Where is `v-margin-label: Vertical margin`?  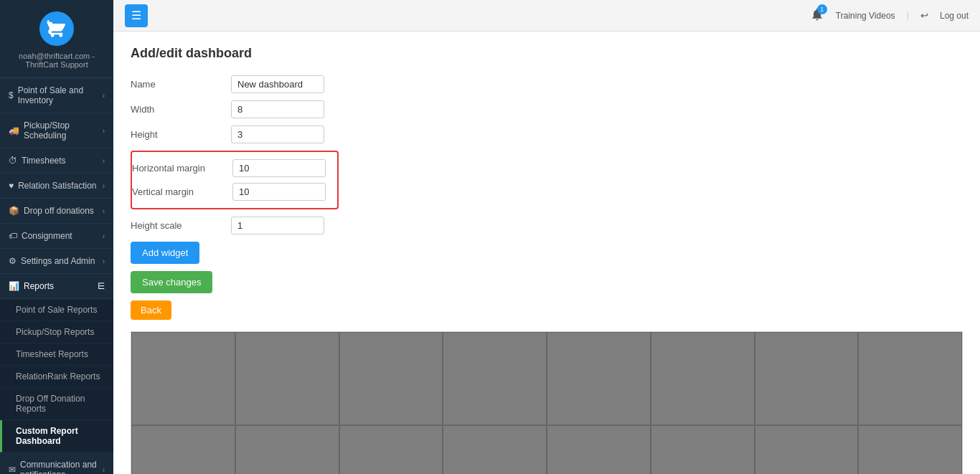 v-margin-label: Vertical margin is located at coordinates (182, 192).